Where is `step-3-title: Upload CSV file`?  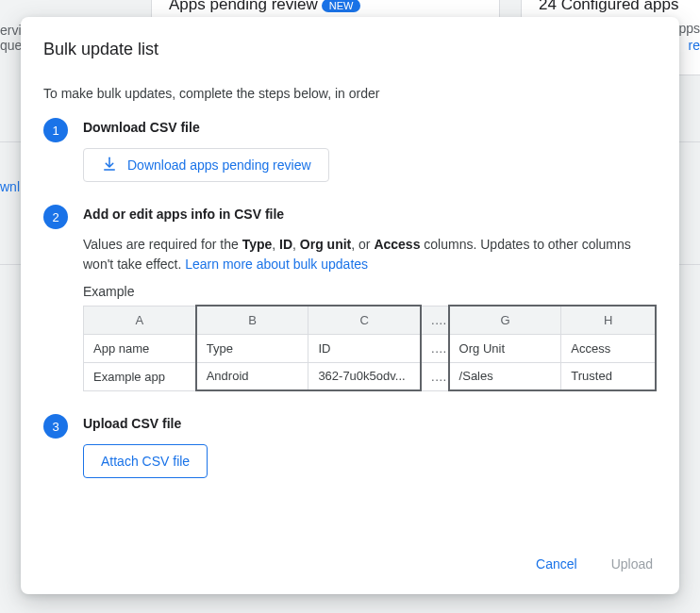 step-3-title: Upload CSV file is located at coordinates (370, 423).